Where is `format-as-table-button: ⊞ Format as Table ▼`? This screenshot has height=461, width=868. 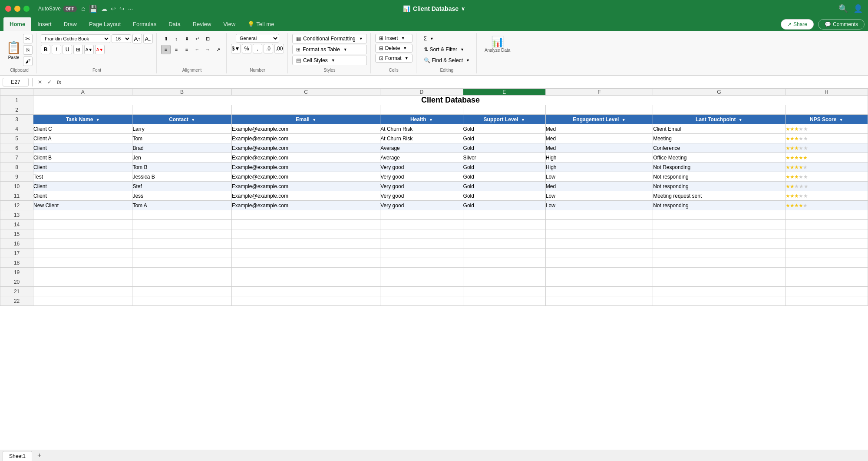 format-as-table-button: ⊞ Format as Table ▼ is located at coordinates (330, 50).